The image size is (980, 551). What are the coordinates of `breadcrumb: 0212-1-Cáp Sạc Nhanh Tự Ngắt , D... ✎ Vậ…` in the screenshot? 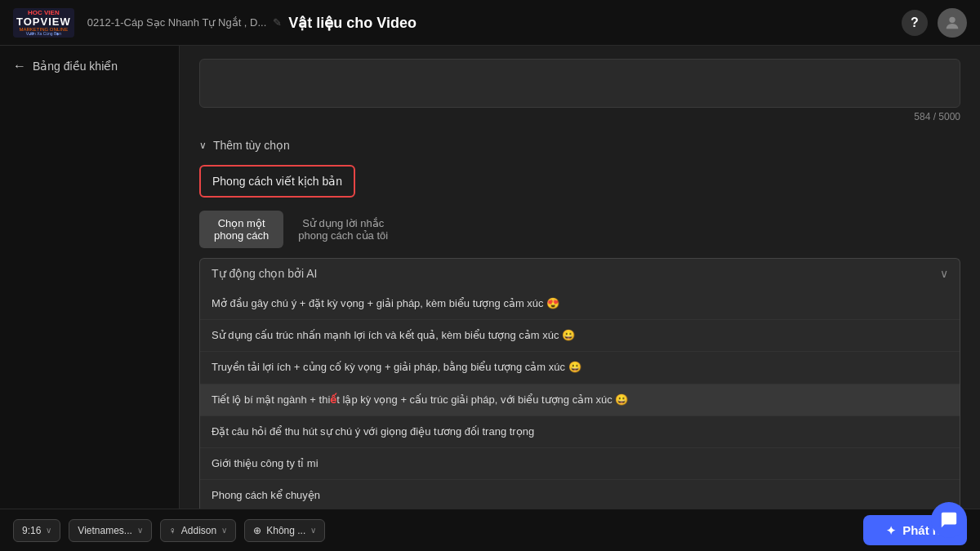 It's located at (495, 23).